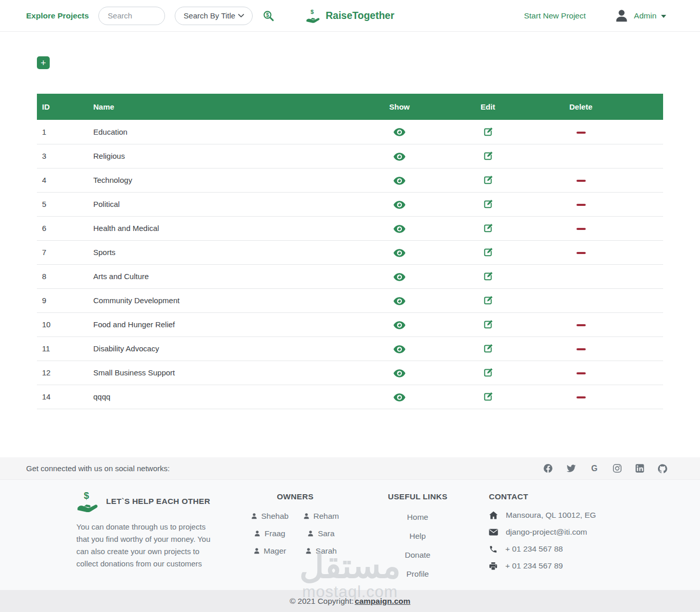  What do you see at coordinates (295, 539) in the screenshot?
I see `footer-owners-column: OWNERS Shehab Reham Fraag Sara Mager Sar…` at bounding box center [295, 539].